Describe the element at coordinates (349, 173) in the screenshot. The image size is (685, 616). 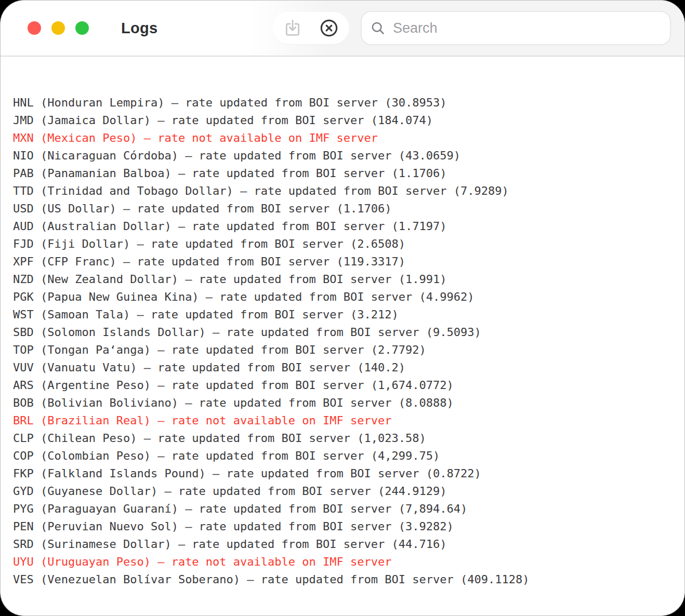
I see `log-line: PAB (Panamanian Balboa) — rate updated f…` at that location.